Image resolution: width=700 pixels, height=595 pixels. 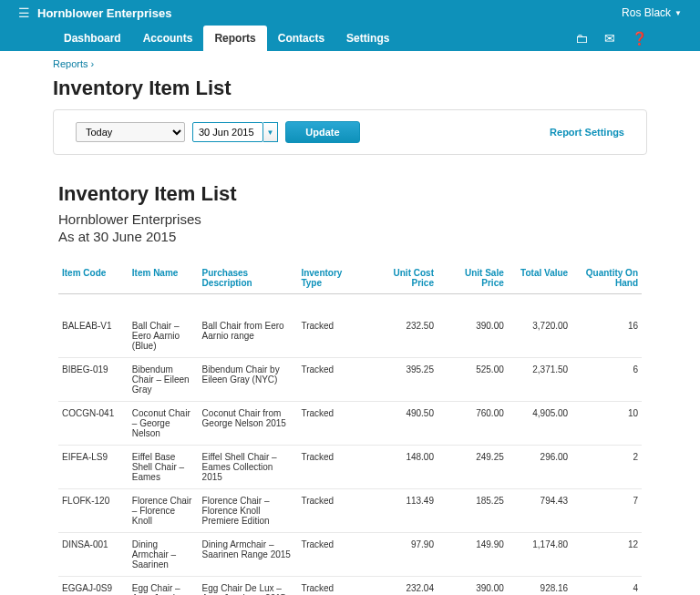 What do you see at coordinates (607, 423) in the screenshot?
I see `cell-qty: 10` at bounding box center [607, 423].